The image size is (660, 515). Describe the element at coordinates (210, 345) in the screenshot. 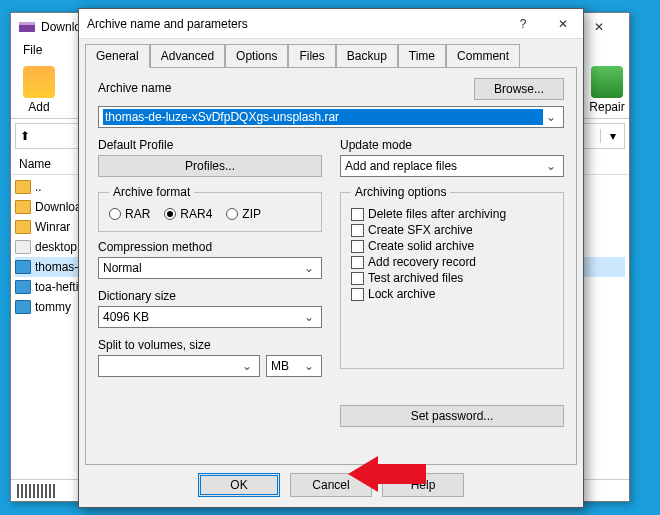

I see `split-label: Split to volumes, size` at that location.